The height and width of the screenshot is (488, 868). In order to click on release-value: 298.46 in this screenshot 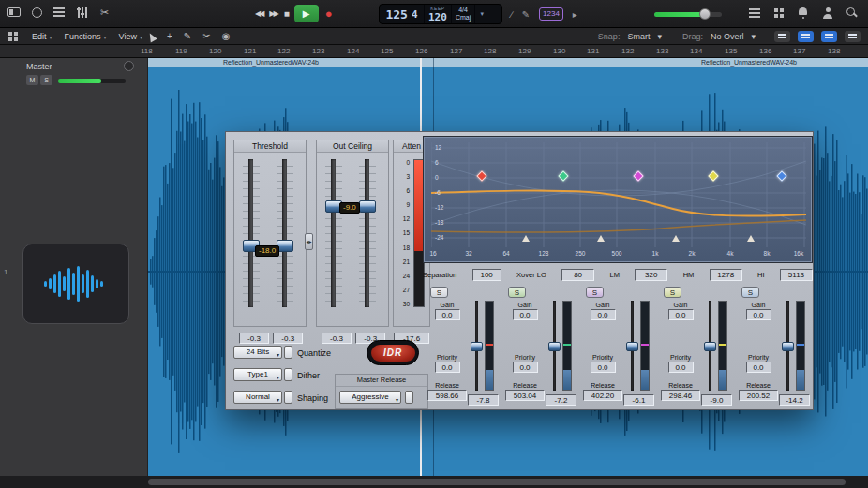, I will do `click(681, 395)`.